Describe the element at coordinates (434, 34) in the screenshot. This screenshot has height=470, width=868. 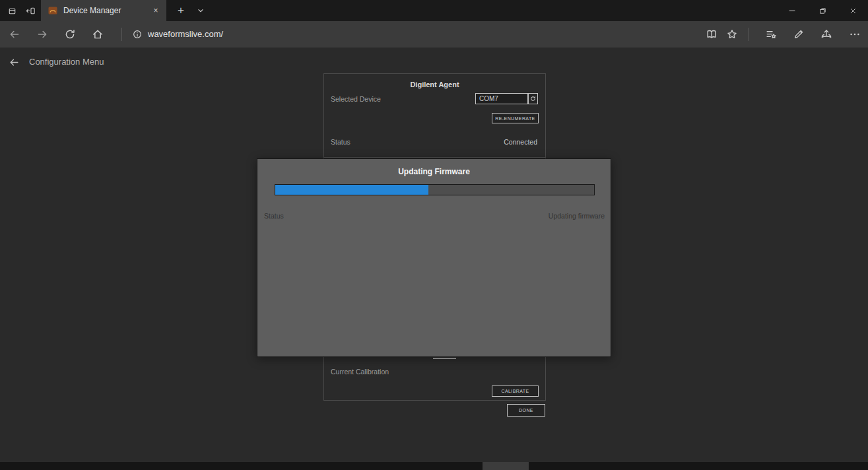
I see `address-bar: waveformslive.com/` at that location.